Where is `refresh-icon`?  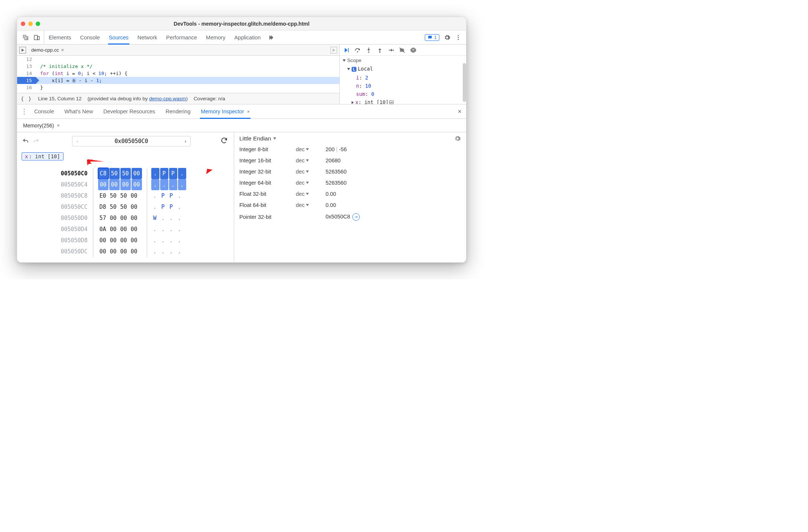 refresh-icon is located at coordinates (225, 141).